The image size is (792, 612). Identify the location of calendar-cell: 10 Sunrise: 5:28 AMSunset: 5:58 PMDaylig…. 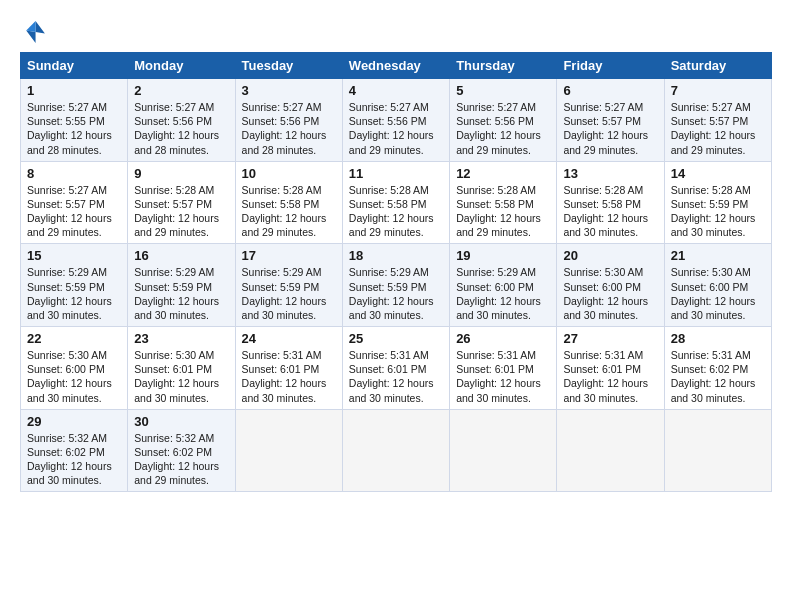
(288, 202).